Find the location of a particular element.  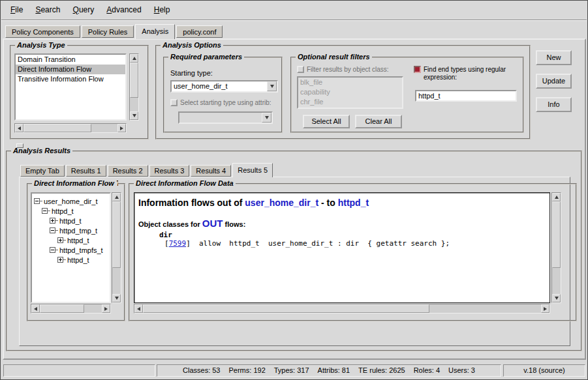

rule-bracket-open: [ is located at coordinates (167, 244).